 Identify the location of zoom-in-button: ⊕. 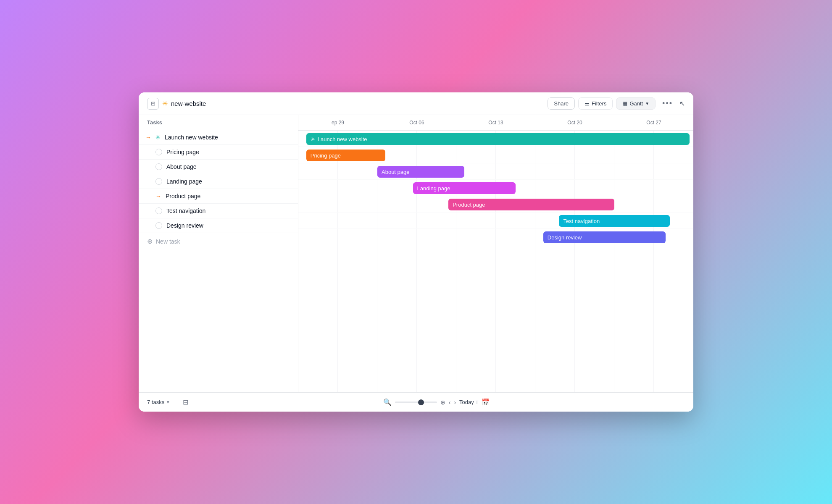
(443, 402).